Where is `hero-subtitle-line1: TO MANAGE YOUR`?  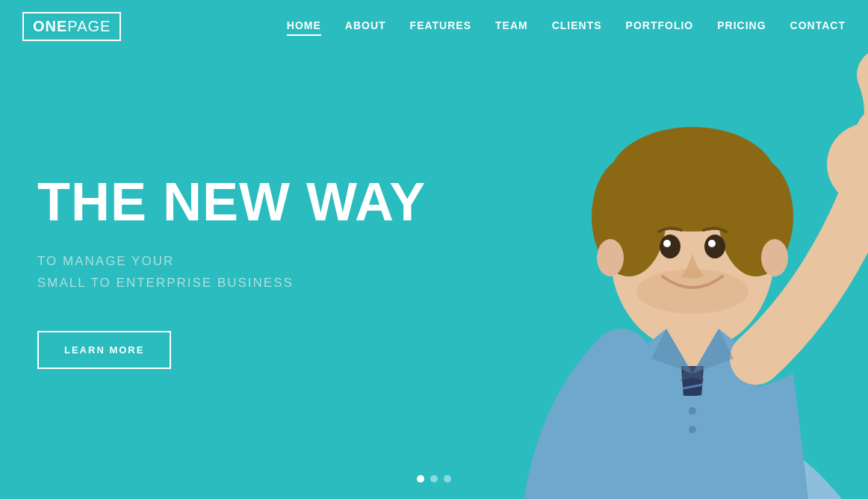
hero-subtitle-line1: TO MANAGE YOUR is located at coordinates (232, 261).